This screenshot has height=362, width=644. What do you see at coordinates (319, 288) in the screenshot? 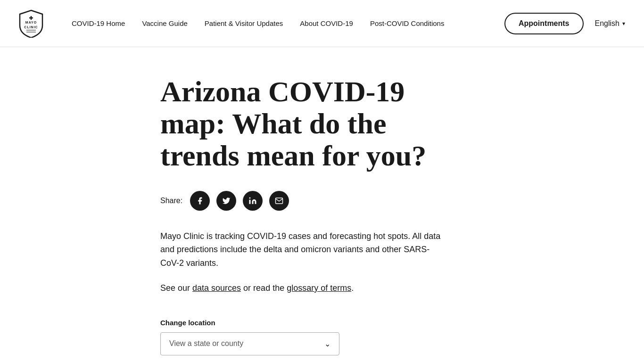
I see `glossary-link: glossary of terms` at bounding box center [319, 288].